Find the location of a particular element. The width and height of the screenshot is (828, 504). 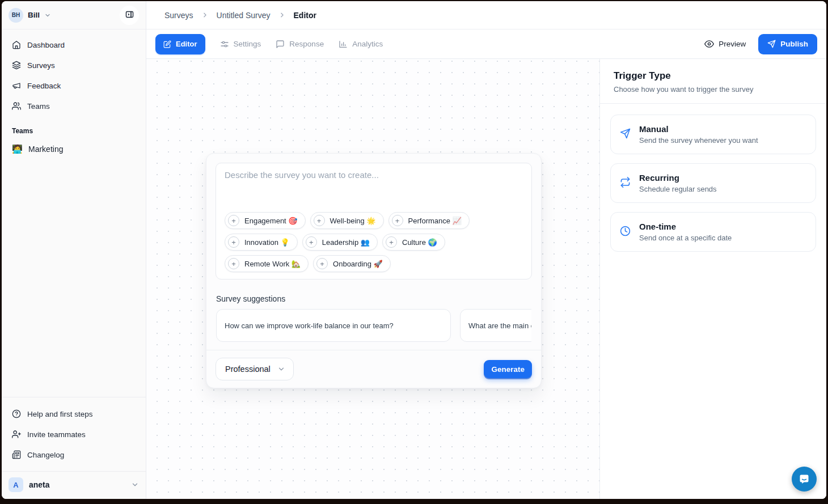

trigger-panel-header: Trigger Type Choose how you want to trig… is located at coordinates (713, 82).